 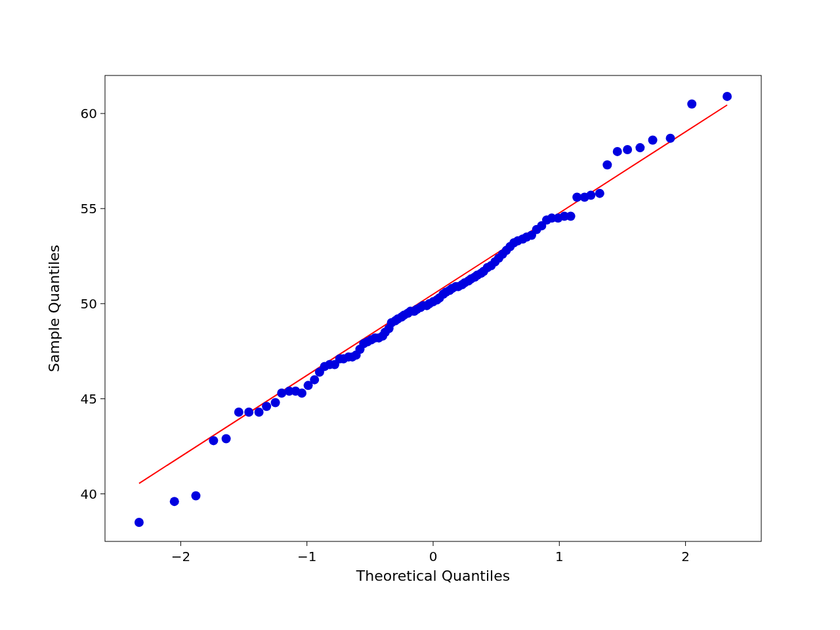 I want to click on x-tick-label: 2, so click(x=685, y=556).